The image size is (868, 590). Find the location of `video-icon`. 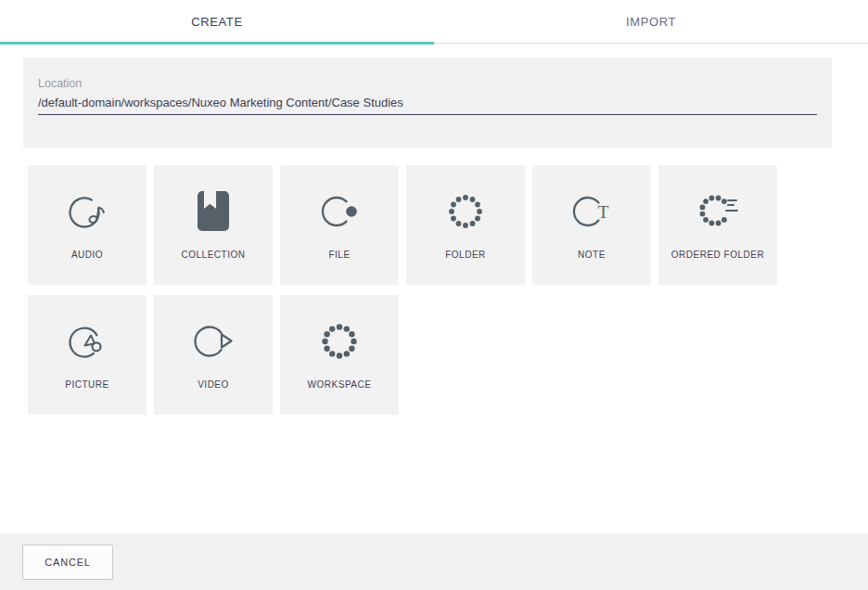

video-icon is located at coordinates (213, 340).